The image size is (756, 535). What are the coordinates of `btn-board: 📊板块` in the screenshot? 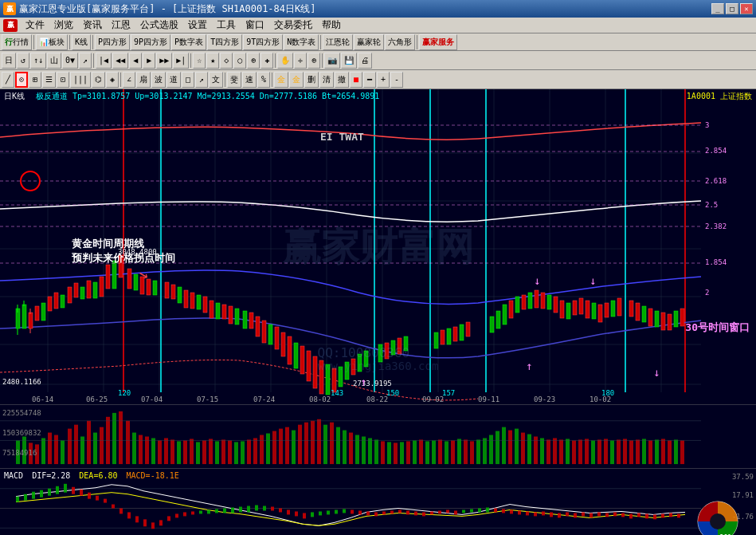 It's located at (52, 42).